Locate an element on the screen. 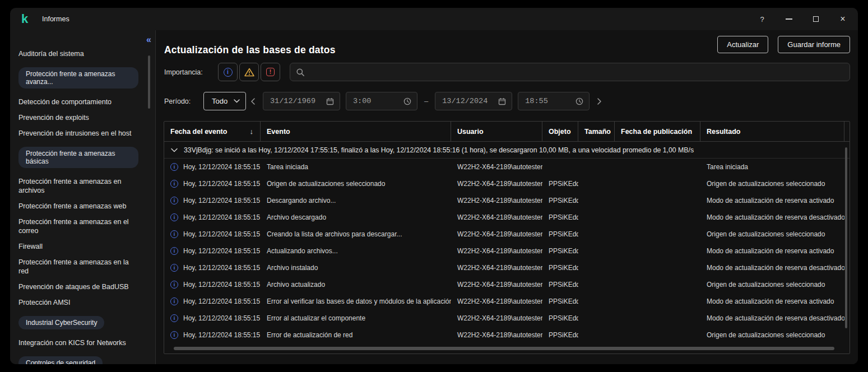  table-row: iHoy, 12/12/2024 18:55:15Error de actual… is located at coordinates (507, 335).